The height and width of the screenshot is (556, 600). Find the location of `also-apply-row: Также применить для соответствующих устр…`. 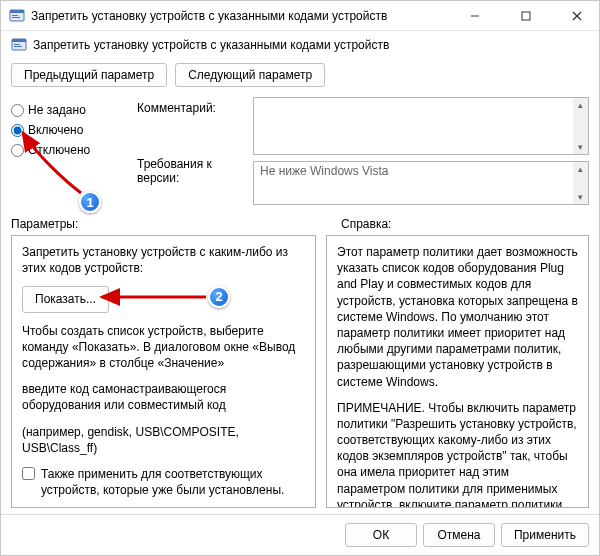

also-apply-row: Также применить для соответствующих устр… is located at coordinates (164, 482).